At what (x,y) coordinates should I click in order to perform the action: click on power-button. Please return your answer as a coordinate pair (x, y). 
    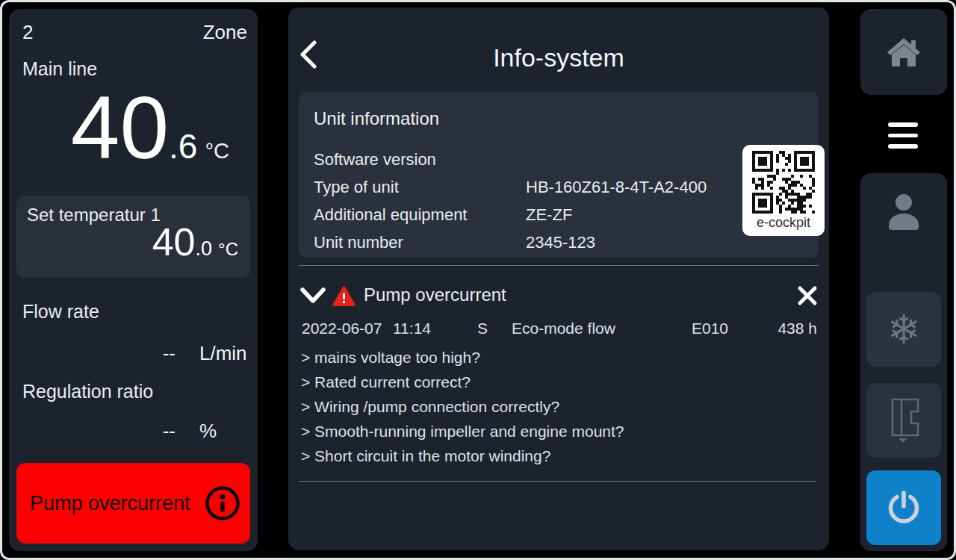
    Looking at the image, I should click on (904, 508).